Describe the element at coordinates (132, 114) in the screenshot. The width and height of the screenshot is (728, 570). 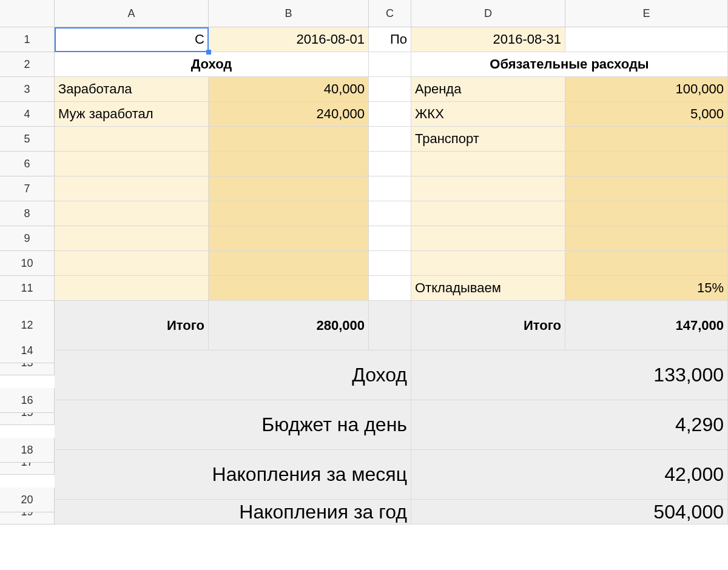
I see `cell-A4: Муж заработал` at that location.